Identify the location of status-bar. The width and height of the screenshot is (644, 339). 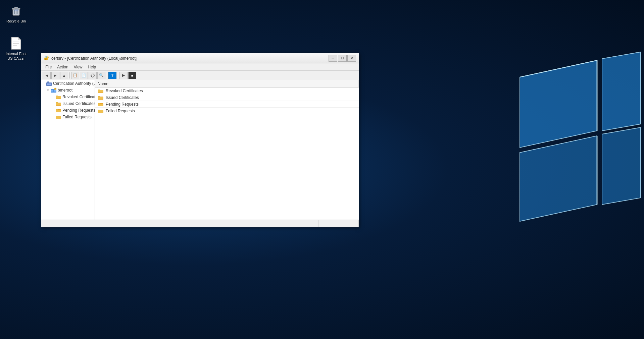
(200, 223).